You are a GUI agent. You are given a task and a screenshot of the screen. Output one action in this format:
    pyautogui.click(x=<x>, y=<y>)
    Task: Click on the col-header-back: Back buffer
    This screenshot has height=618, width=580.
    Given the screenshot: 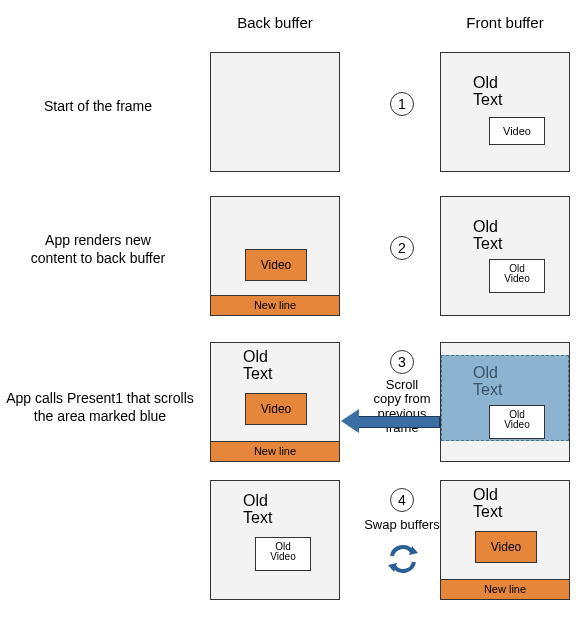 What is the action you would take?
    pyautogui.click(x=275, y=22)
    